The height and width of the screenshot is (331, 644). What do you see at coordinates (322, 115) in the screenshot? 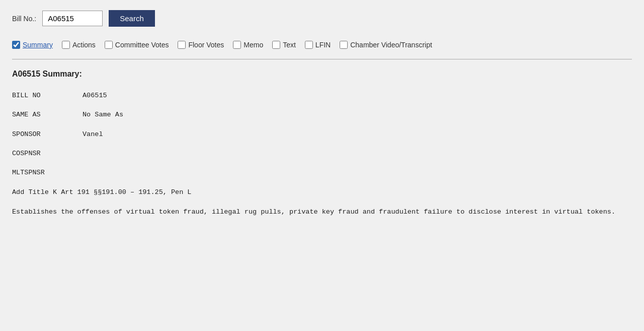
I see `same-as-row: SAME AS No Same As` at bounding box center [322, 115].